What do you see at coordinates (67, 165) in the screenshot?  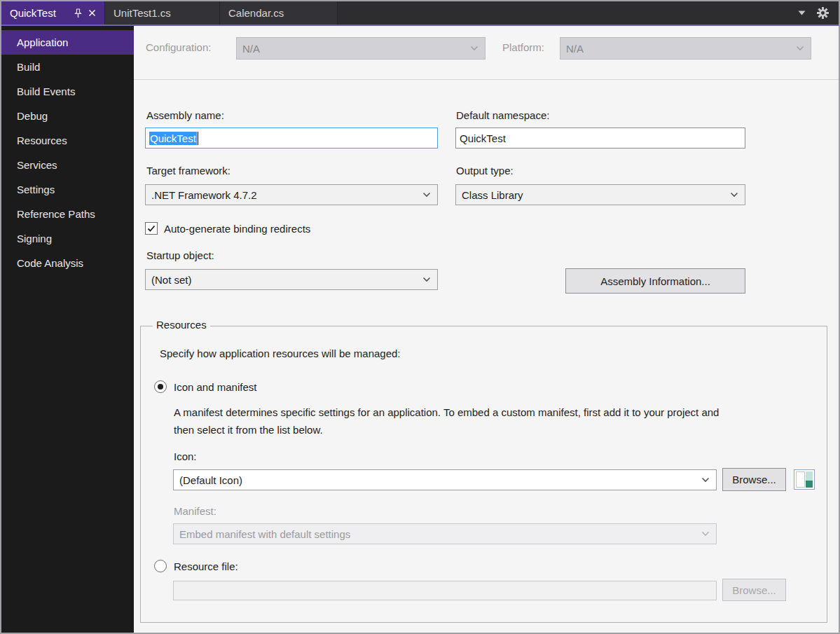 I see `sidebar-item-services: Services` at bounding box center [67, 165].